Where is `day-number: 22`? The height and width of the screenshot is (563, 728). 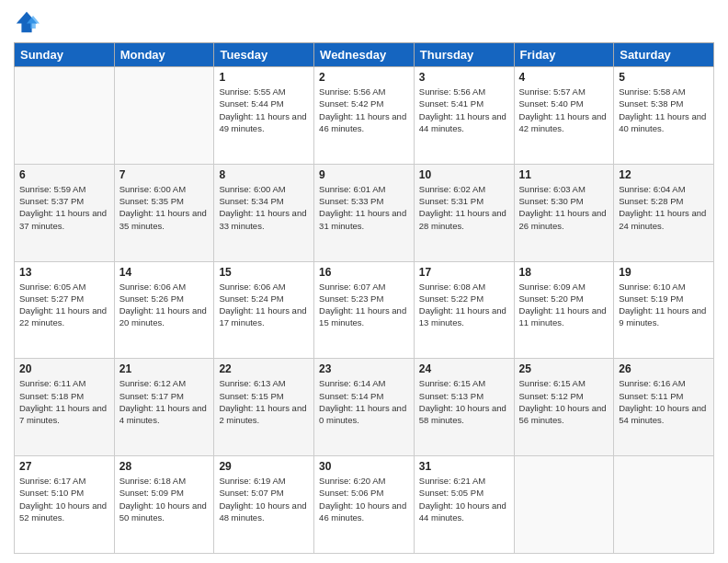
day-number: 22 is located at coordinates (264, 369).